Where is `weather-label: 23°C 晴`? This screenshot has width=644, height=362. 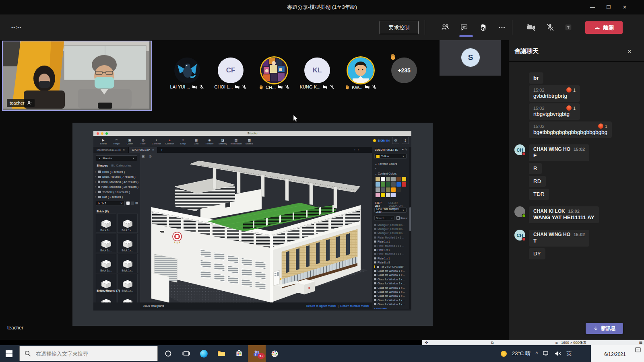
weather-label: 23°C 晴 is located at coordinates (521, 354).